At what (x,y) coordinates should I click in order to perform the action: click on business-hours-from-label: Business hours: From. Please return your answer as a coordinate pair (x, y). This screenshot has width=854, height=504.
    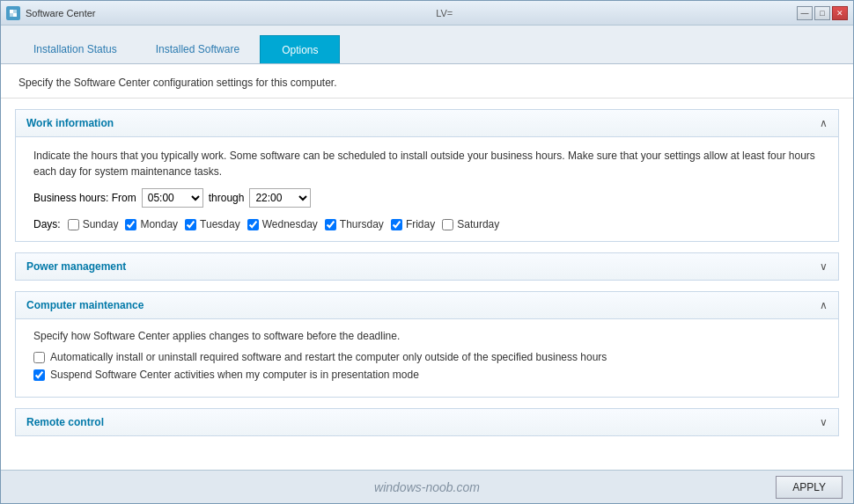
    Looking at the image, I should click on (85, 198).